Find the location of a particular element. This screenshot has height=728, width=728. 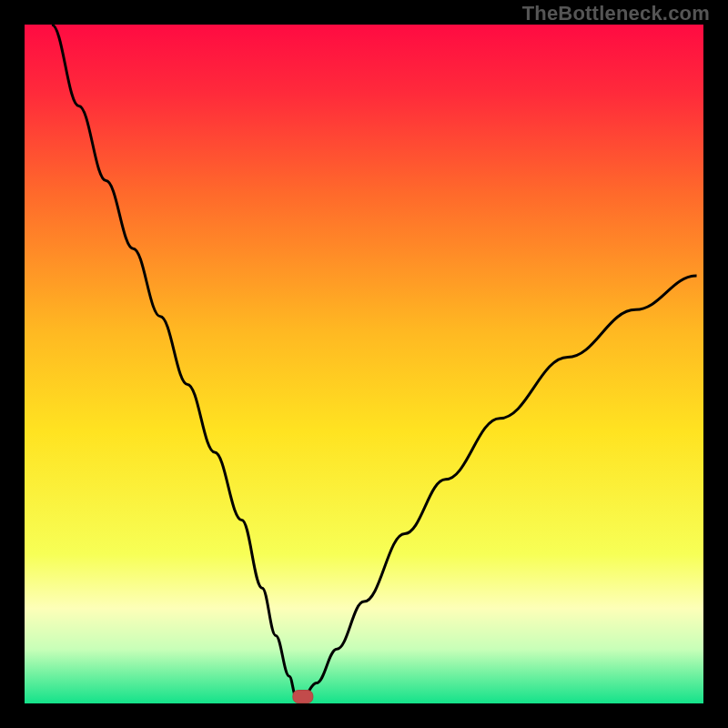

watermark-text: TheBottleneck.com is located at coordinates (616, 14).